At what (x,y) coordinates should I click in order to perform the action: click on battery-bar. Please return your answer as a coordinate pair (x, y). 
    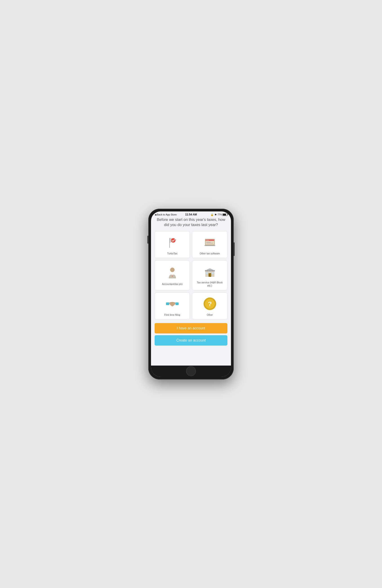
    Looking at the image, I should click on (225, 215).